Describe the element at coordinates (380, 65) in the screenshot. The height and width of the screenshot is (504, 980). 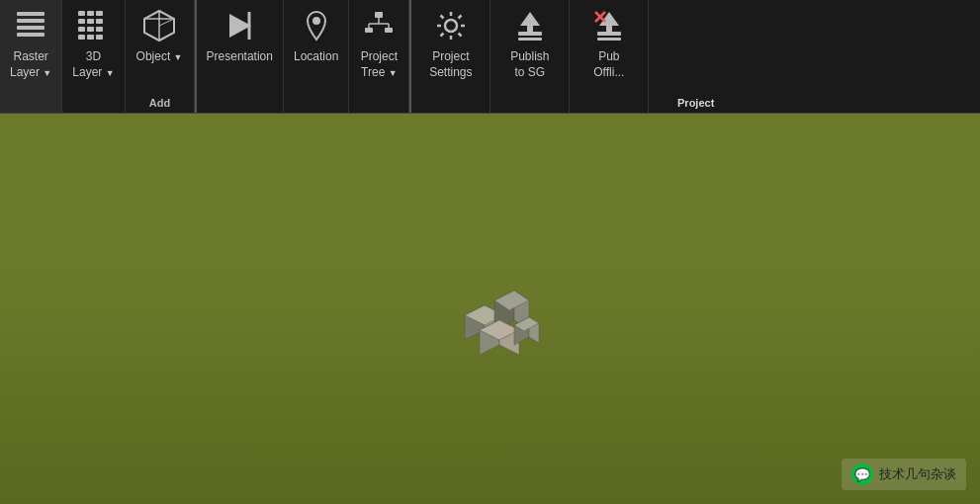
I see `project-tree-label: ProjectTree ▼` at that location.